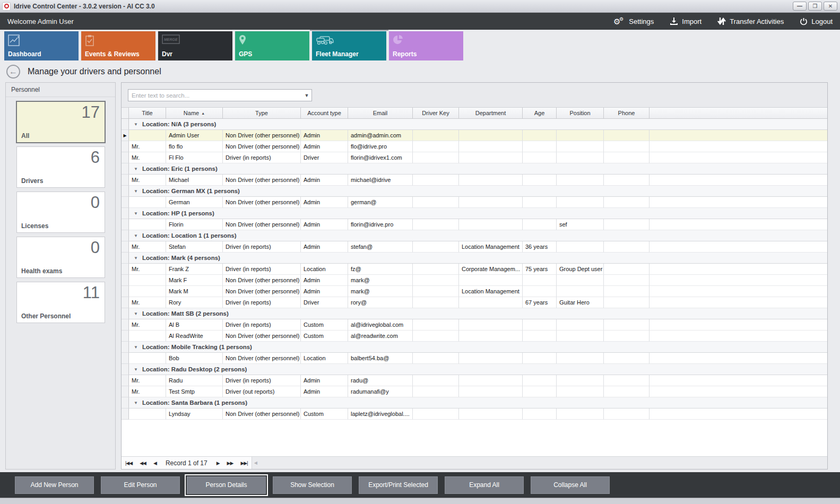 This screenshot has height=504, width=840. What do you see at coordinates (474, 392) in the screenshot?
I see `table-row: Mr.Test SmtpDriver (out reports)Adminrad…` at bounding box center [474, 392].